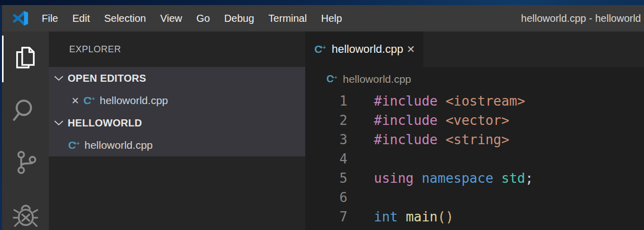 This screenshot has height=230, width=644. What do you see at coordinates (239, 18) in the screenshot?
I see `menu-item: Debug` at bounding box center [239, 18].